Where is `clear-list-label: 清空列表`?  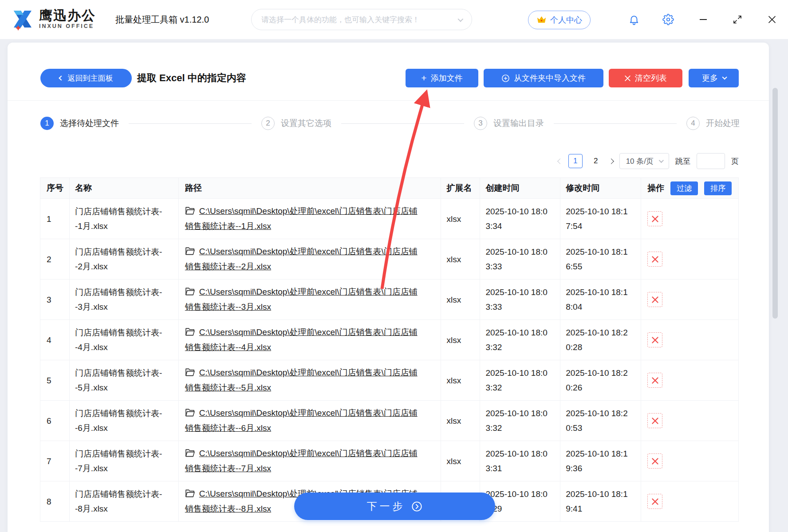 clear-list-label: 清空列表 is located at coordinates (651, 78).